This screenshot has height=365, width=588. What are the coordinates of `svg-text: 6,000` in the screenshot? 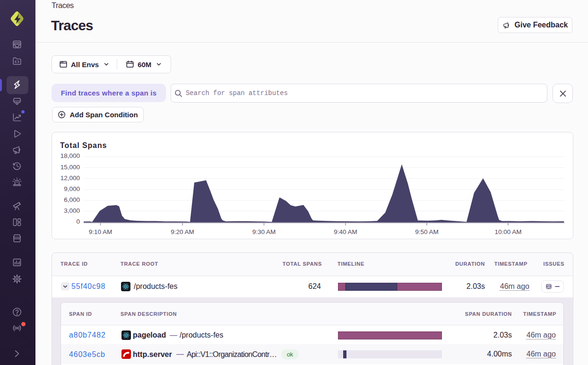 It's located at (72, 200).